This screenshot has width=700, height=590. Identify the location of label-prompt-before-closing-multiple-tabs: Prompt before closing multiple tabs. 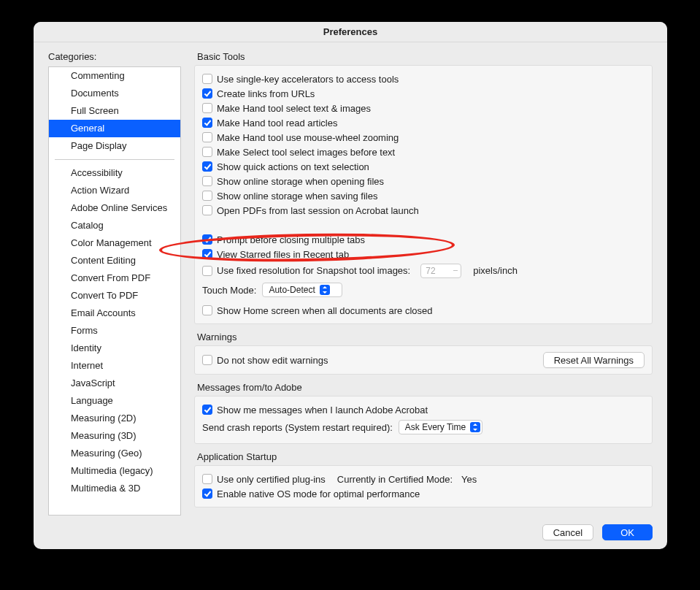
(291, 240).